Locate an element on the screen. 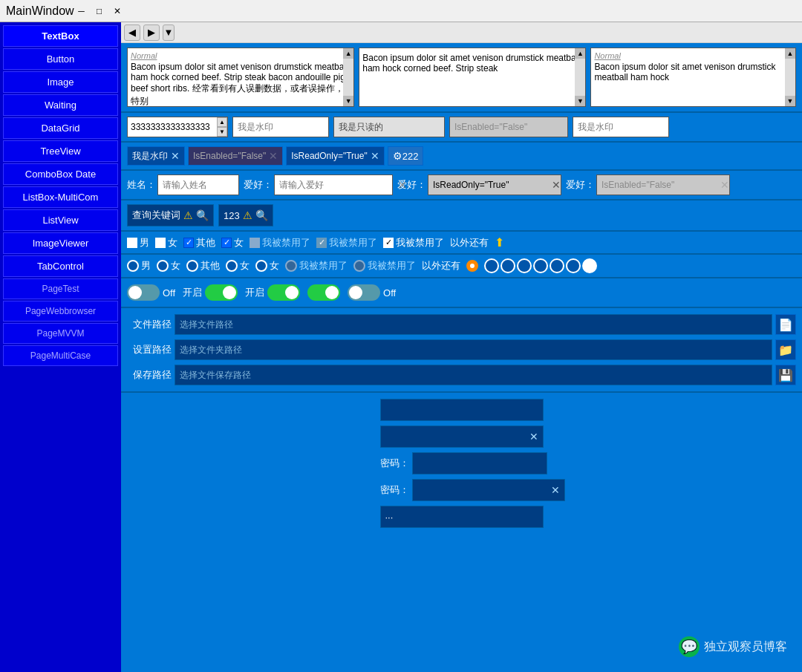 This screenshot has width=802, height=672. textbox-3: Normal Bacon ipsum dolor sit amet veniso… is located at coordinates (694, 77).